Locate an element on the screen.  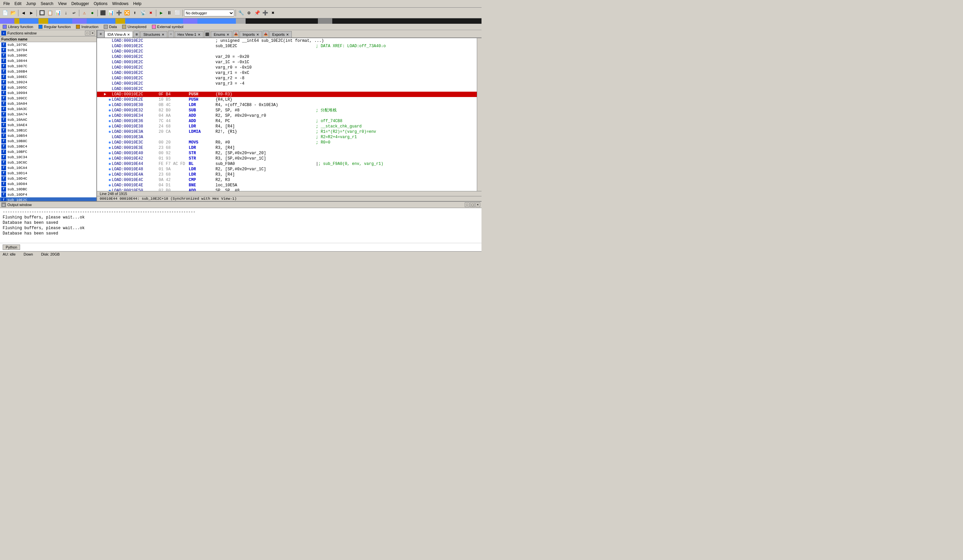
toolbar-btn-4: 📋 is located at coordinates (50, 13).